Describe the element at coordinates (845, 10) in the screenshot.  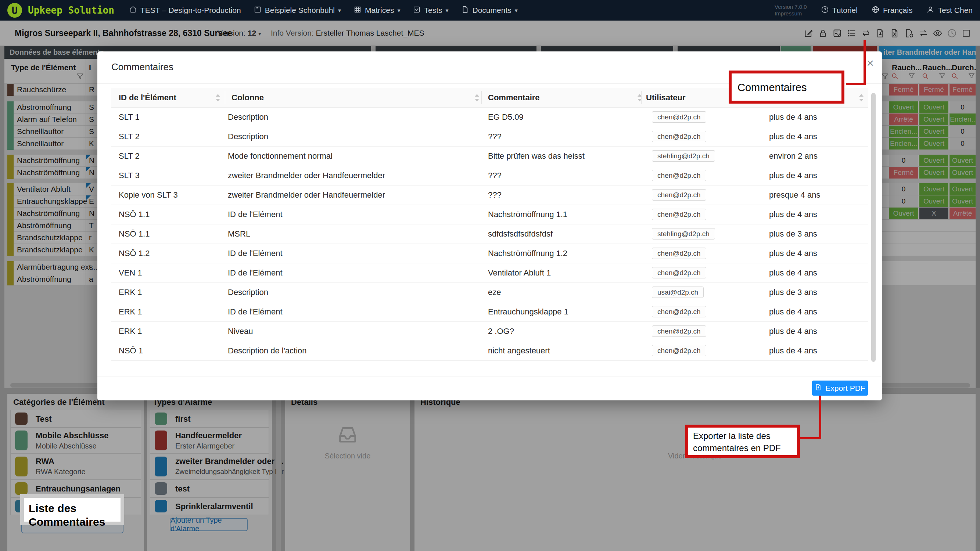
I see `tutorial-label: Tutoriel` at that location.